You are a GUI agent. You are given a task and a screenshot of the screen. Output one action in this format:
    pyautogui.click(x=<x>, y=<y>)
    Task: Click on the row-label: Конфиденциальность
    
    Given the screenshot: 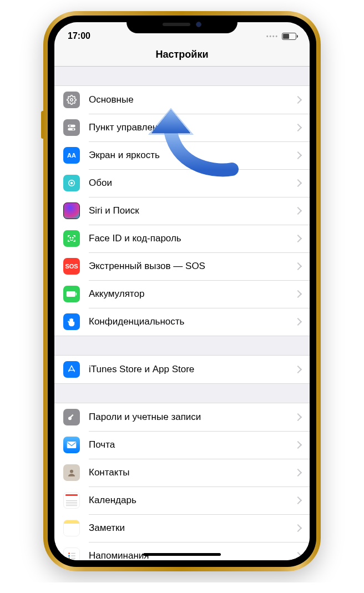 What is the action you would take?
    pyautogui.click(x=192, y=322)
    